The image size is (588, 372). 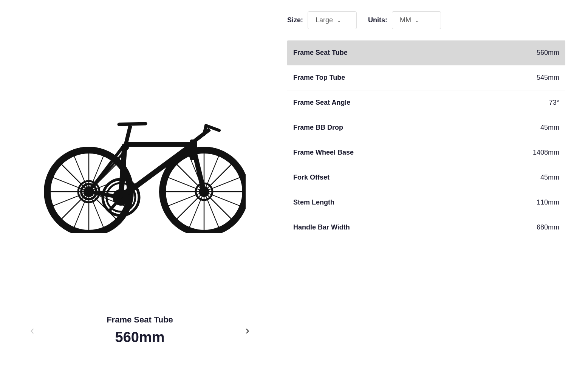 I want to click on spec-row: Frame Wheel Base1408mm, so click(x=426, y=153).